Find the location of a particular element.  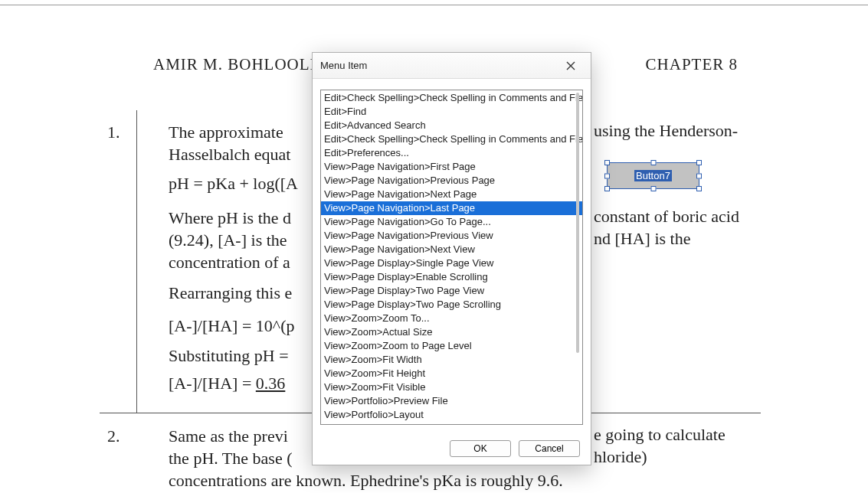

body-text: concentrations are known. Ephedrine's pK… is located at coordinates (366, 481).